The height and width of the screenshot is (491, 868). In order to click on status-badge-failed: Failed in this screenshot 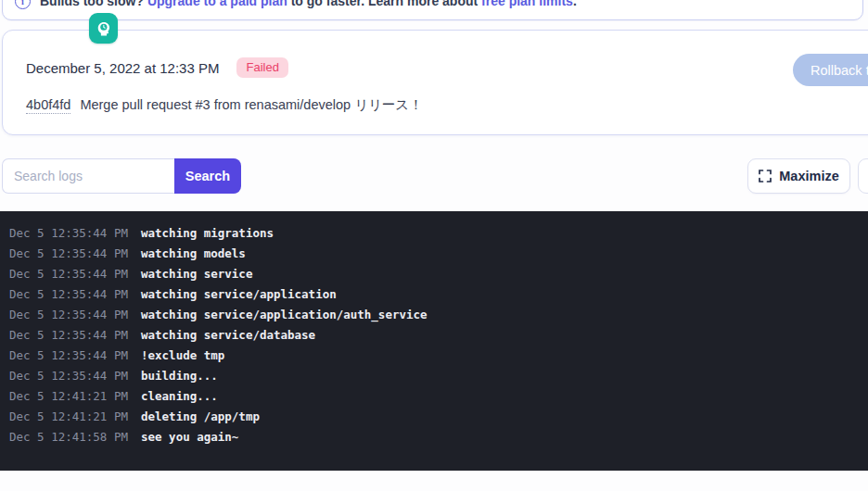, I will do `click(262, 68)`.